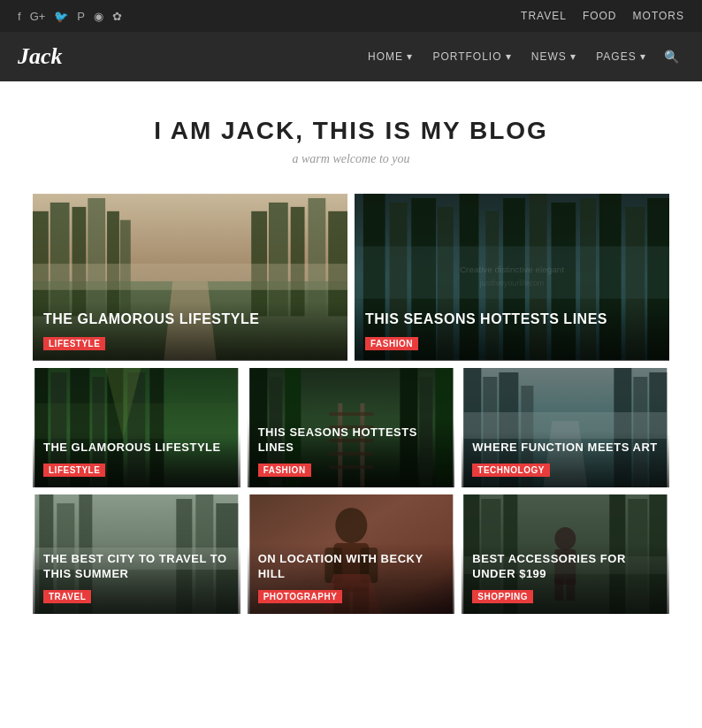 This screenshot has height=728, width=702. I want to click on card-overlay: ON LOCATION WITH BECKY HILL PHOTOGRAPHY, so click(352, 579).